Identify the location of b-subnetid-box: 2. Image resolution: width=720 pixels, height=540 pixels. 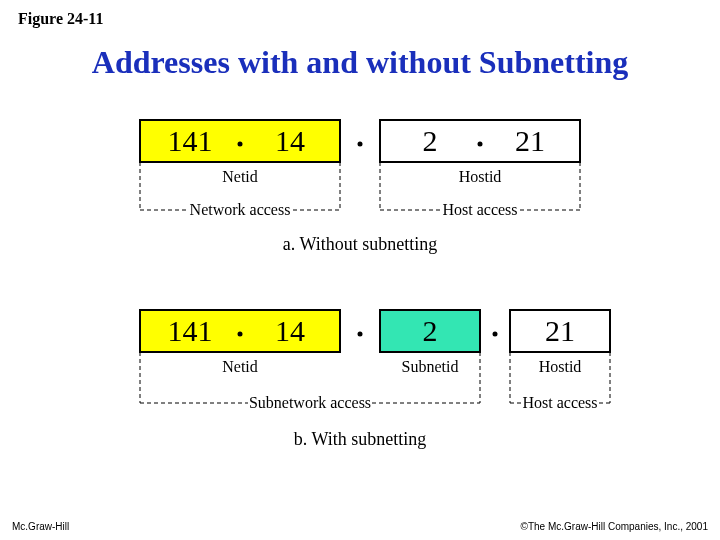
(430, 331).